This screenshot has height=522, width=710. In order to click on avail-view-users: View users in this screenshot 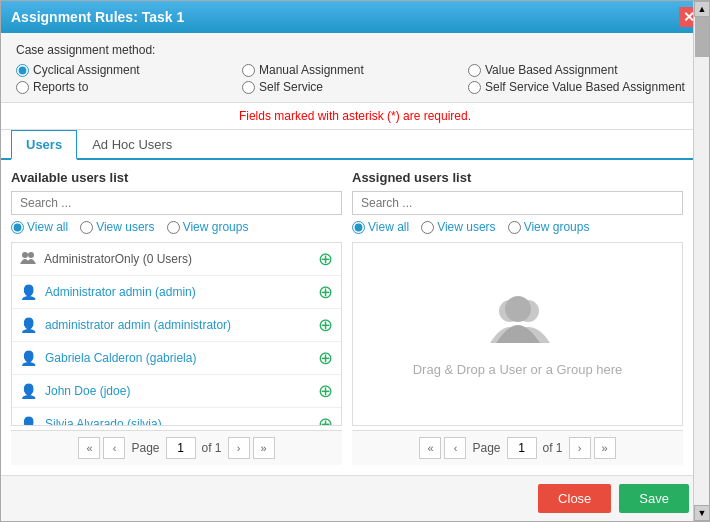, I will do `click(117, 227)`.